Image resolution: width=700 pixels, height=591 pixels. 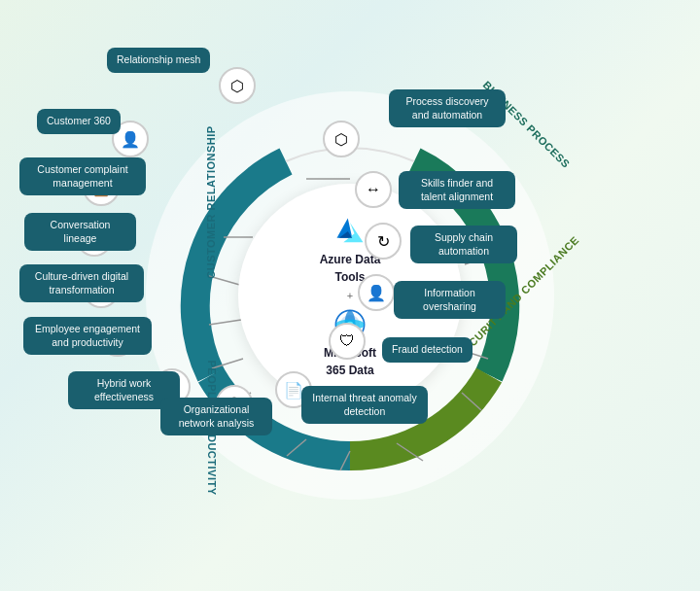 I want to click on icon-process: ⬡, so click(x=341, y=139).